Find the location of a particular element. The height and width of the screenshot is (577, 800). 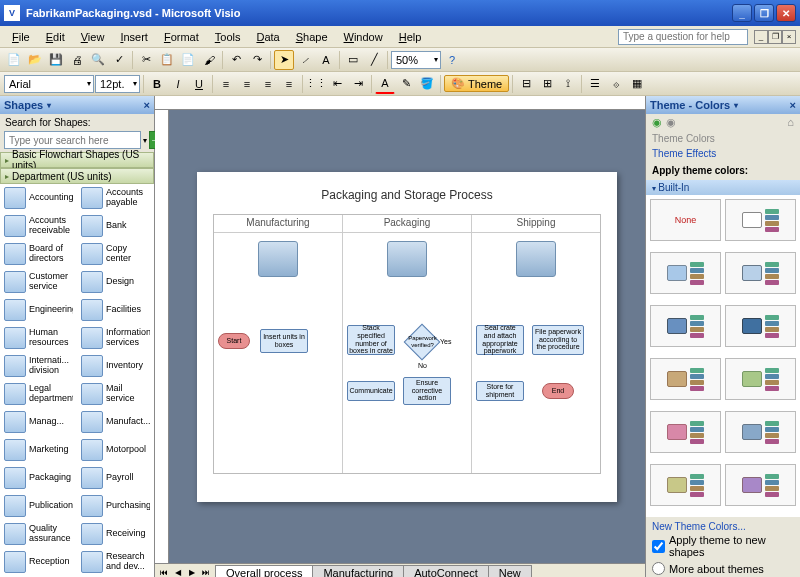

process-node: Ensure corrective action is located at coordinates (427, 391).